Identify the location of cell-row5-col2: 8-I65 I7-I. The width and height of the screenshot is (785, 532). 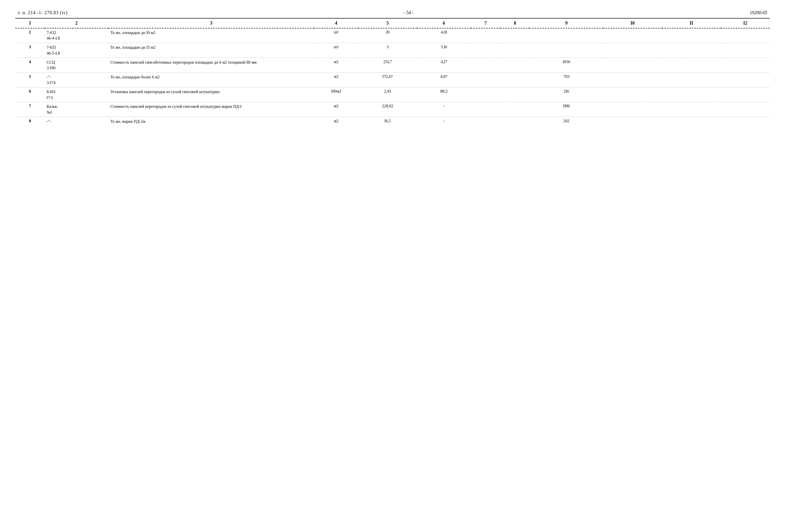
(76, 95).